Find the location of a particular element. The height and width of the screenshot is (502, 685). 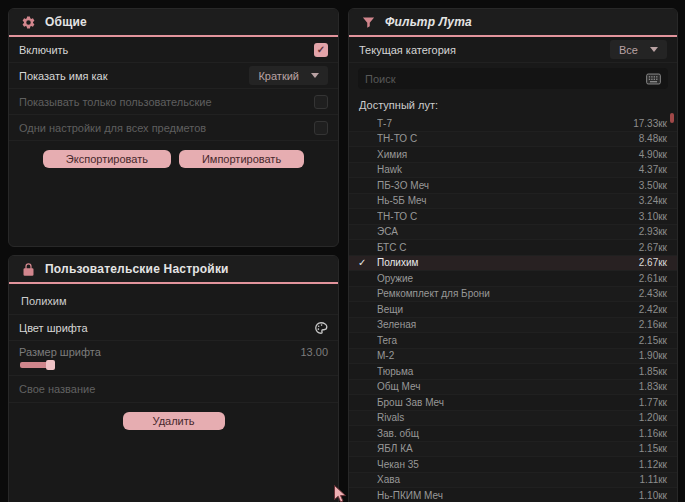

item-name: Брош Зав Меч is located at coordinates (508, 402).